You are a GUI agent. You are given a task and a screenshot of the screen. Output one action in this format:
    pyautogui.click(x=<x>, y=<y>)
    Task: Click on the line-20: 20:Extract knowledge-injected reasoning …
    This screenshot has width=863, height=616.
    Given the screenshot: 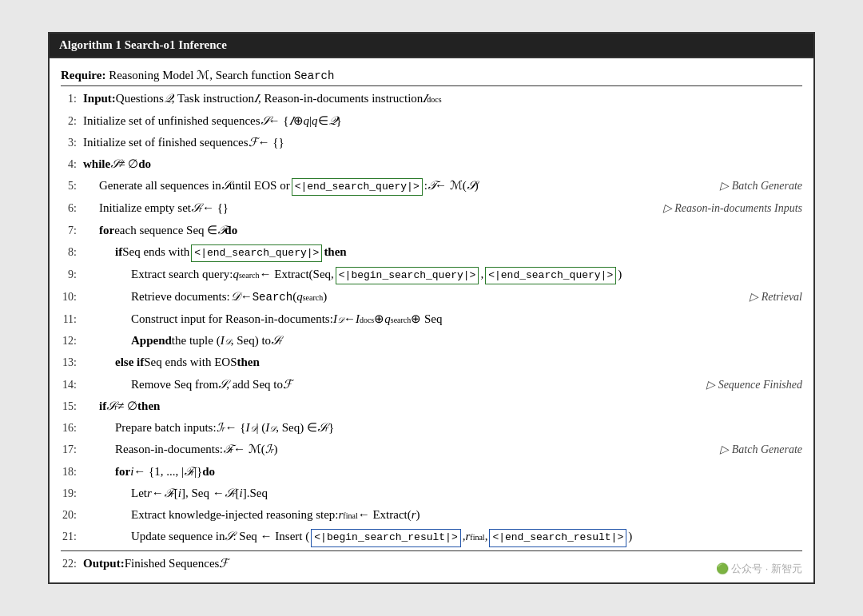 What is the action you would take?
    pyautogui.click(x=432, y=515)
    